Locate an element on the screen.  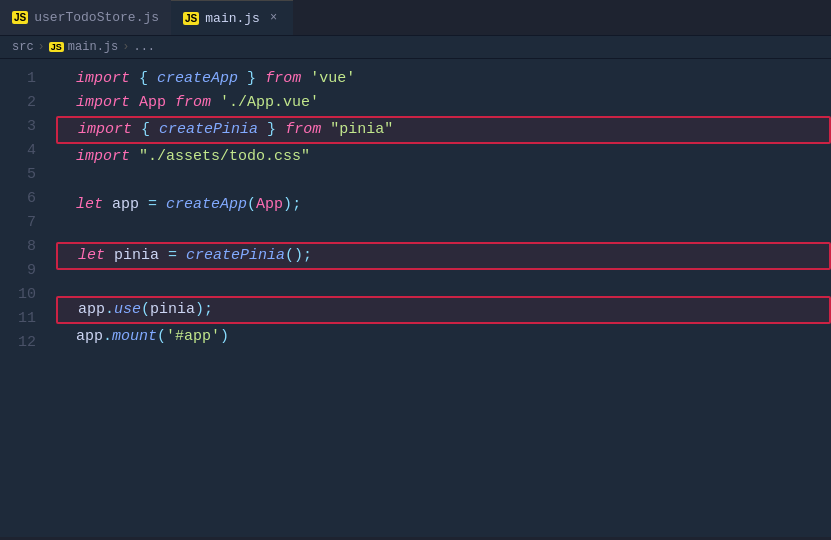
line-num-1: 1 is located at coordinates (22, 79).